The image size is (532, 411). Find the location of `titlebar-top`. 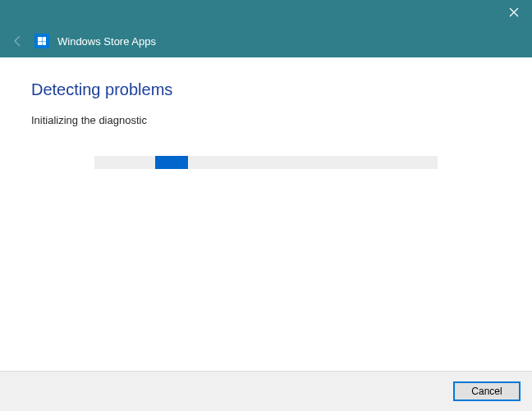

titlebar-top is located at coordinates (266, 12).